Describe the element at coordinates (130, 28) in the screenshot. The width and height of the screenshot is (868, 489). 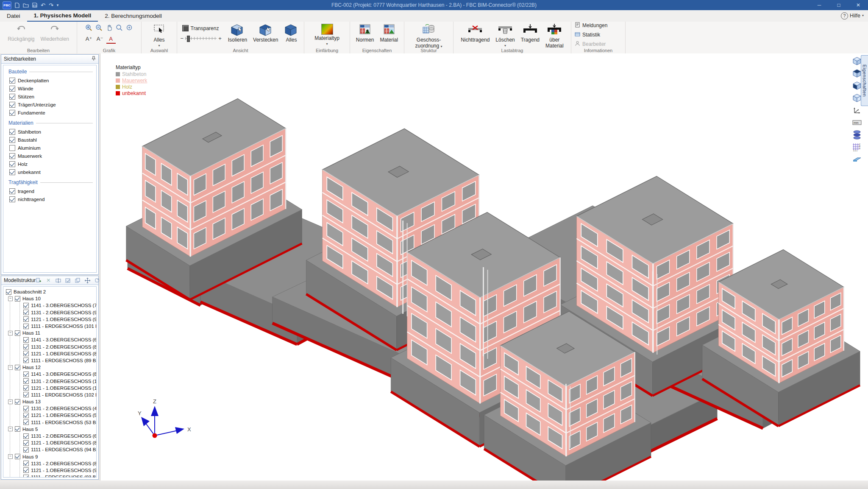
I see `zoom-extents-icon` at that location.